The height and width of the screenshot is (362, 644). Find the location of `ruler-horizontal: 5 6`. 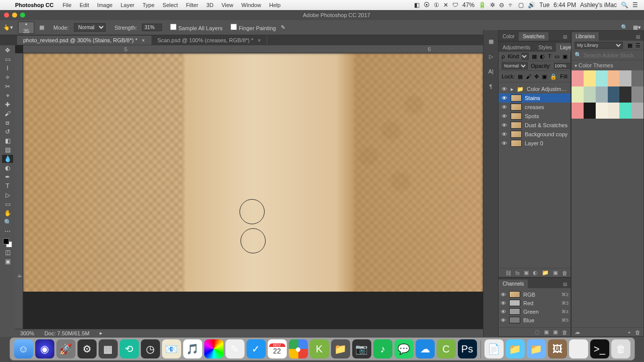

ruler-horizontal: 5 6 is located at coordinates (253, 49).